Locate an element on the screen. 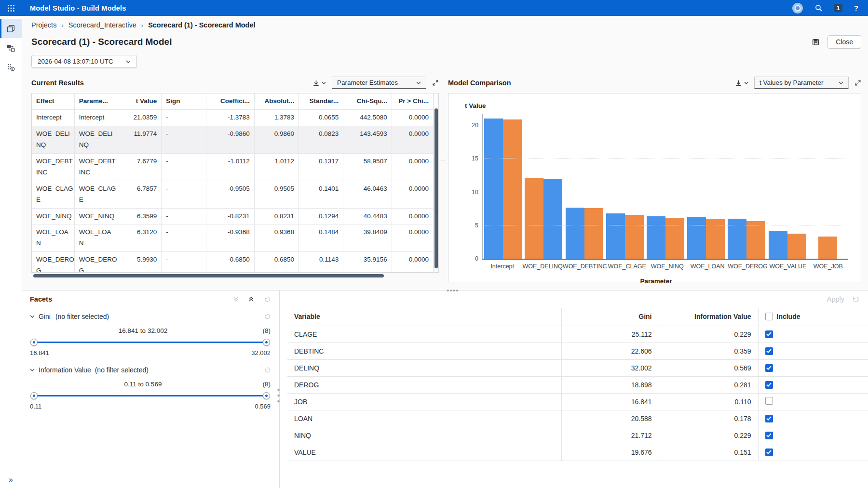 The image size is (868, 488). sidebar-item-pipeline is located at coordinates (11, 48).